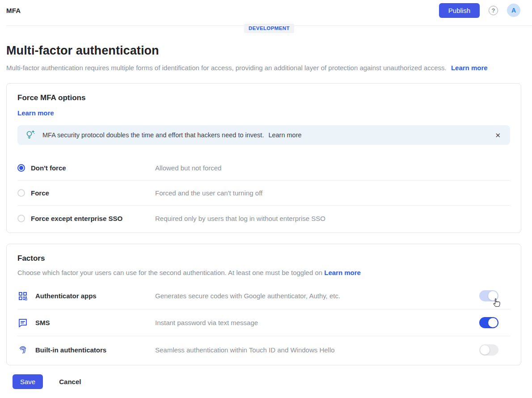 Image resolution: width=532 pixels, height=398 pixels. I want to click on factor-row-built-in-authenticators: Built-in authenticators Seamless authent…, so click(264, 350).